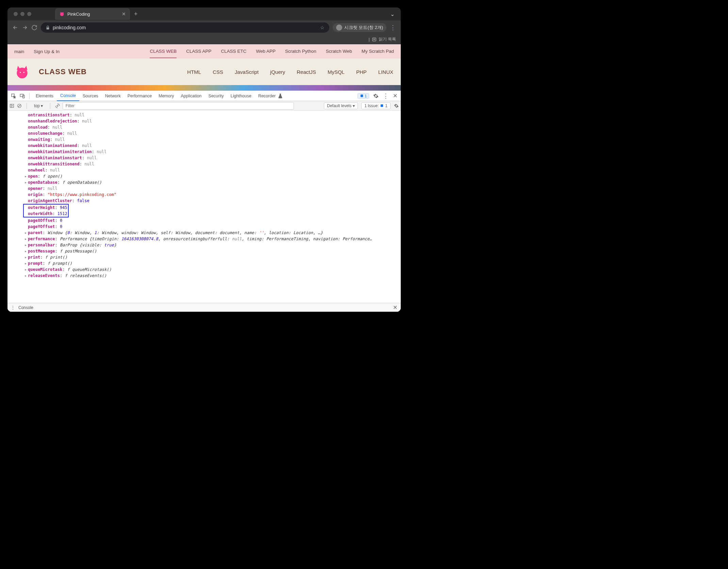 Image resolution: width=728 pixels, height=569 pixels. Describe the element at coordinates (213, 201) in the screenshot. I see `console-line: originAgentCluster: false` at that location.